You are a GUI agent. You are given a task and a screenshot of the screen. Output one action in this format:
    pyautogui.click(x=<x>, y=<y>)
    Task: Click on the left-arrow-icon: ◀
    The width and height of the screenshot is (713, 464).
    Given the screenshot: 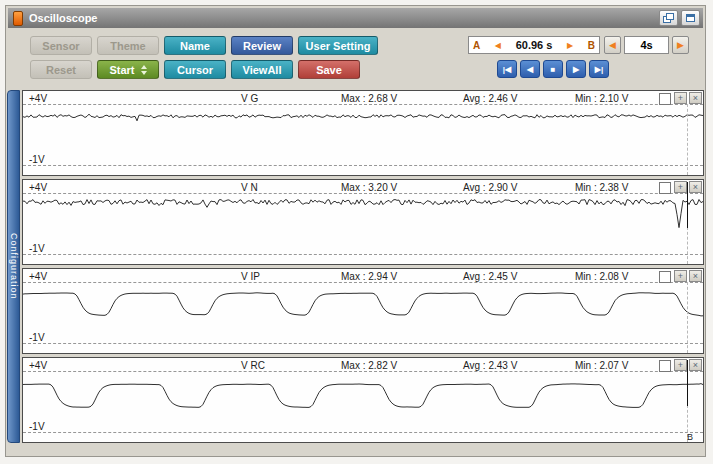 What is the action you would take?
    pyautogui.click(x=612, y=45)
    